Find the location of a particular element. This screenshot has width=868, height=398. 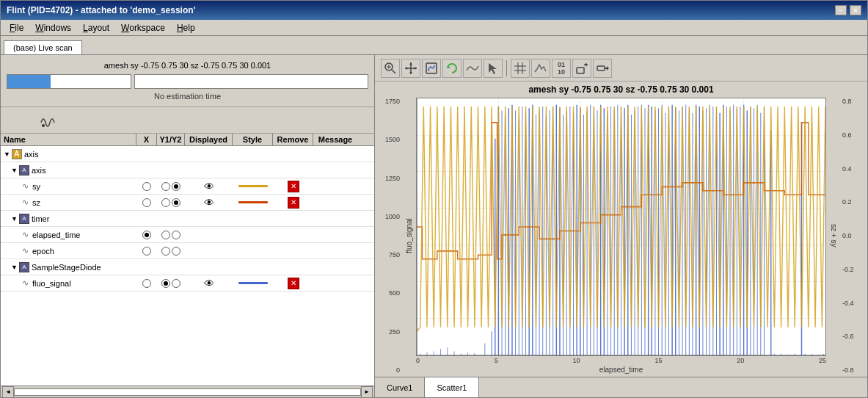

x-axis-ticks: 0 5 10 15 20 25 is located at coordinates (621, 361).